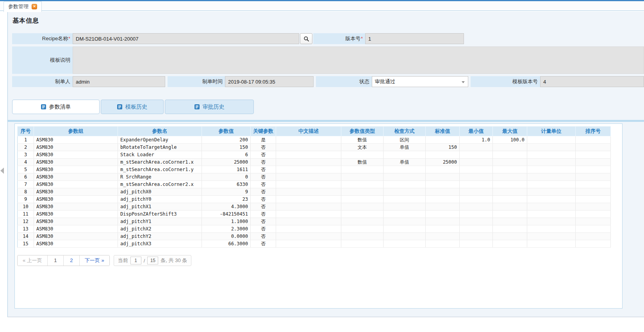 The height and width of the screenshot is (332, 644). Describe the element at coordinates (26, 199) in the screenshot. I see `table-cell: 9` at that location.